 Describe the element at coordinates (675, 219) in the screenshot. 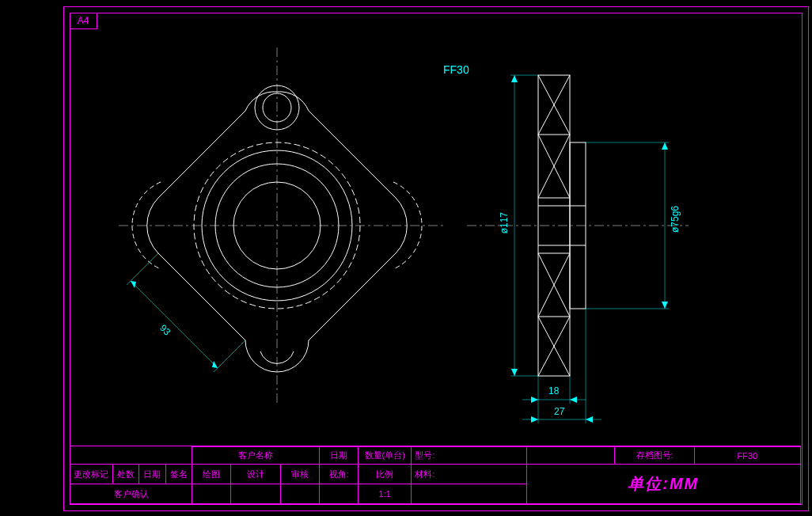

I see `dim-75g6: ø75g6` at that location.